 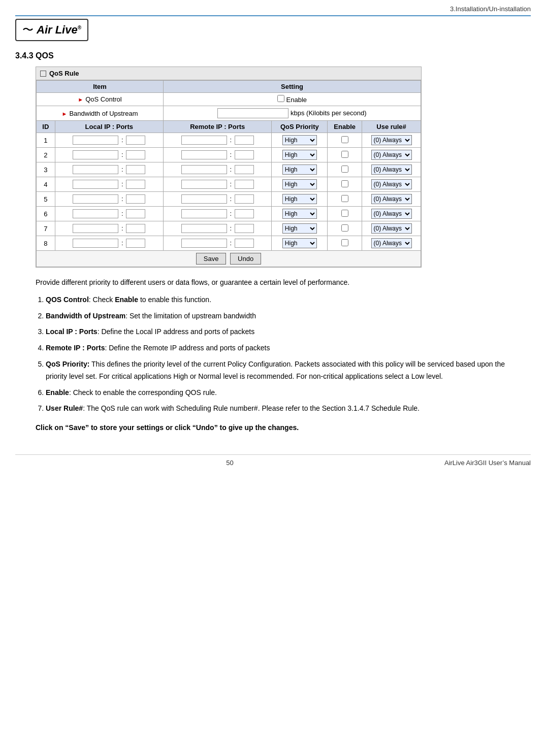 I want to click on undo-button: Undo, so click(x=246, y=259).